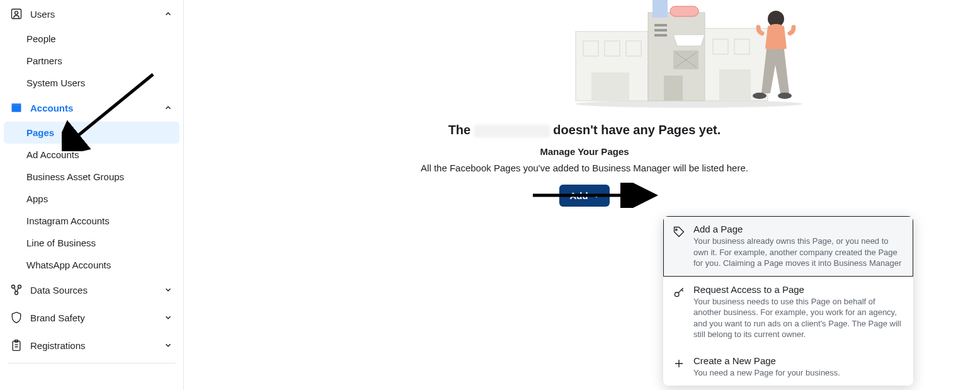 Image resolution: width=980 pixels, height=390 pixels. I want to click on nav-section-accounts: Accounts Pages Ad Accounts Business Asse…, so click(92, 185).